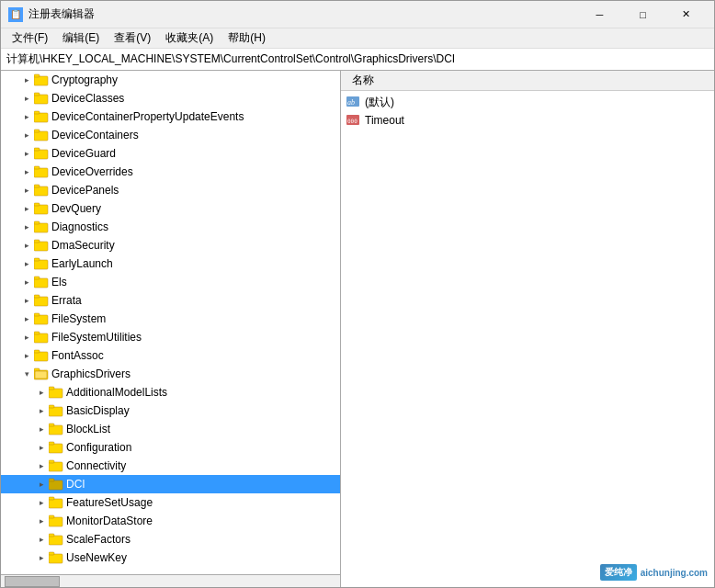  Describe the element at coordinates (27, 153) in the screenshot. I see `expander-deviceguard: ▸` at that location.